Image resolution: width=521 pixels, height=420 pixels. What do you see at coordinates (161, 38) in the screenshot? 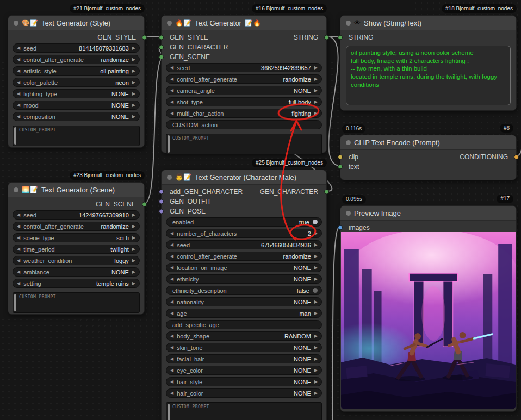
I see `input-port-gen-style` at bounding box center [161, 38].